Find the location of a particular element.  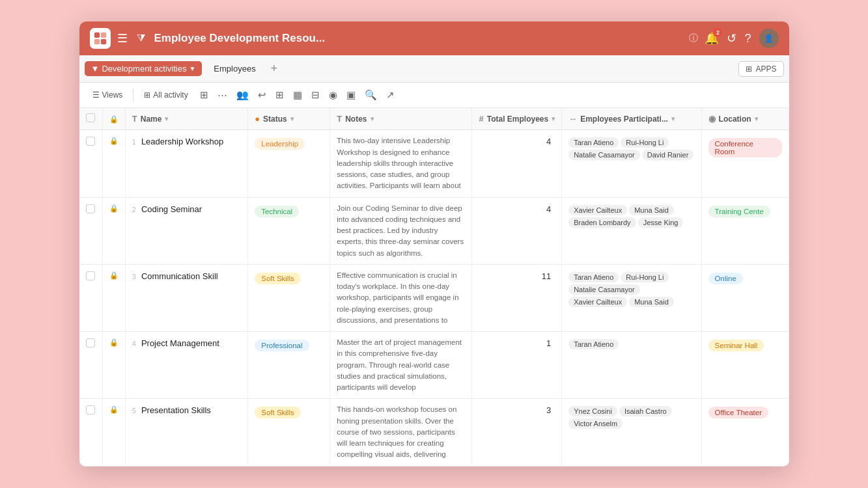

avatar: 👤 is located at coordinates (769, 38).